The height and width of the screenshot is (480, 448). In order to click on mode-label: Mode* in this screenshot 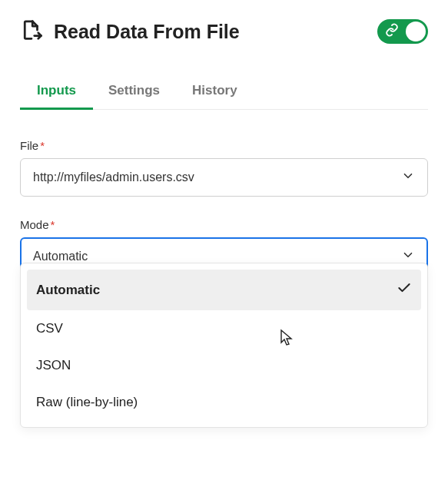, I will do `click(224, 224)`.